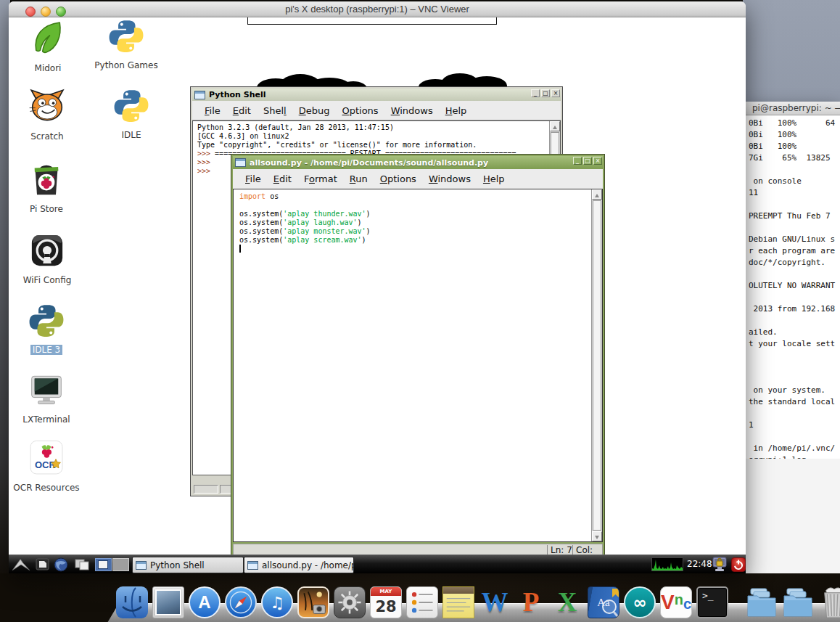 The height and width of the screenshot is (622, 840). I want to click on iconify-windows-icon, so click(82, 565).